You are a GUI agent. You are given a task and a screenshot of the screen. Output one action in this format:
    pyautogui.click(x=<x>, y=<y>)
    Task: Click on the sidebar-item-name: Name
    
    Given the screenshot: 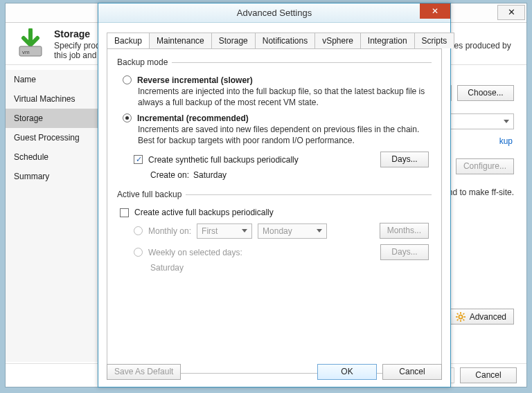 What is the action you would take?
    pyautogui.click(x=57, y=80)
    